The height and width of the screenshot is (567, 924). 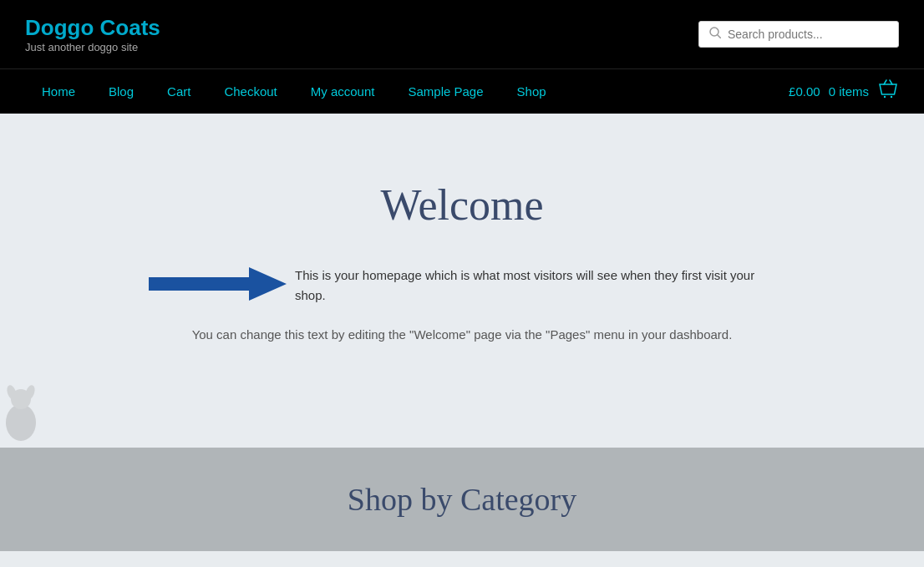 What do you see at coordinates (808, 34) in the screenshot?
I see `search-input` at bounding box center [808, 34].